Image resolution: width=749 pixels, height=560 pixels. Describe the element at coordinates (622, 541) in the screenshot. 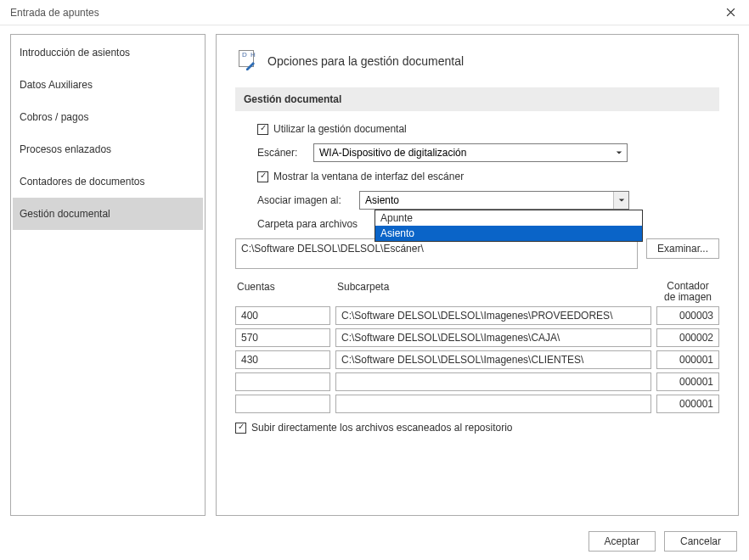

I see `accept-button: Aceptar` at that location.